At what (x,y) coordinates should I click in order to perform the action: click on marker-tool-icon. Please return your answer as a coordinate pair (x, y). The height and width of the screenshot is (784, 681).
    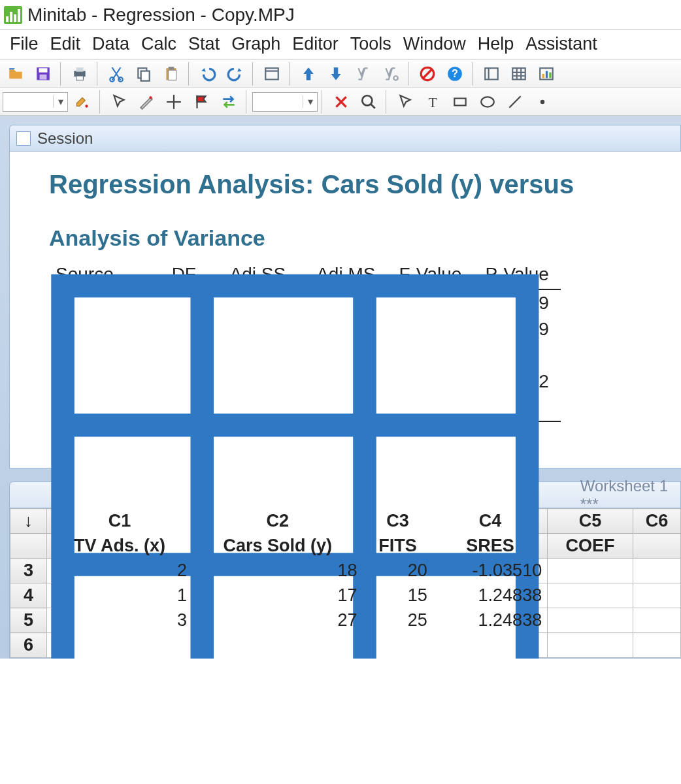
    Looking at the image, I should click on (542, 102).